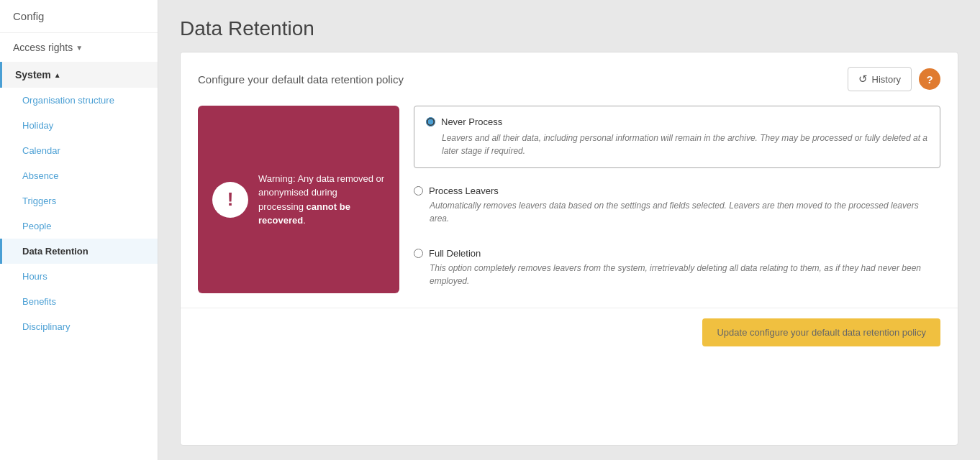  What do you see at coordinates (677, 267) in the screenshot?
I see `option-full-deletion: Full Deletion This option completely rem…` at bounding box center [677, 267].